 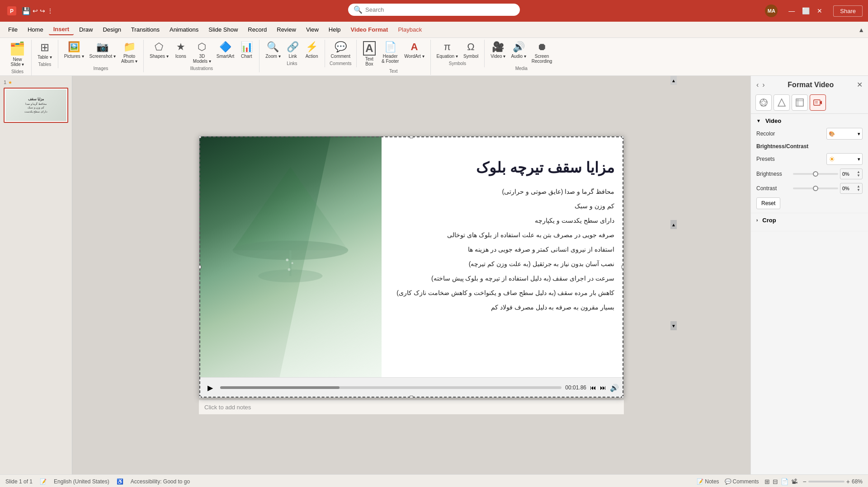 What do you see at coordinates (794, 482) in the screenshot?
I see `presenter-view-icon: 📽` at bounding box center [794, 482].